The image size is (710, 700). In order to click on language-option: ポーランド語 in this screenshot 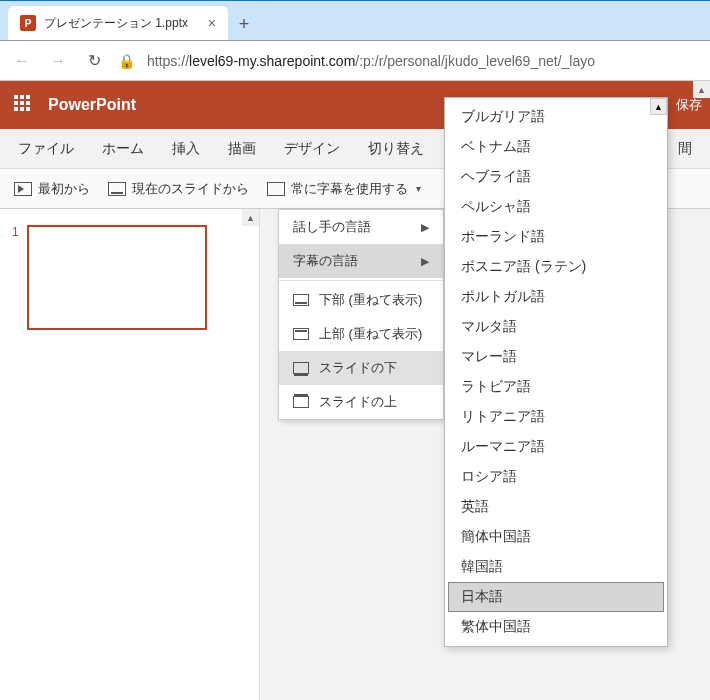, I will do `click(556, 237)`.